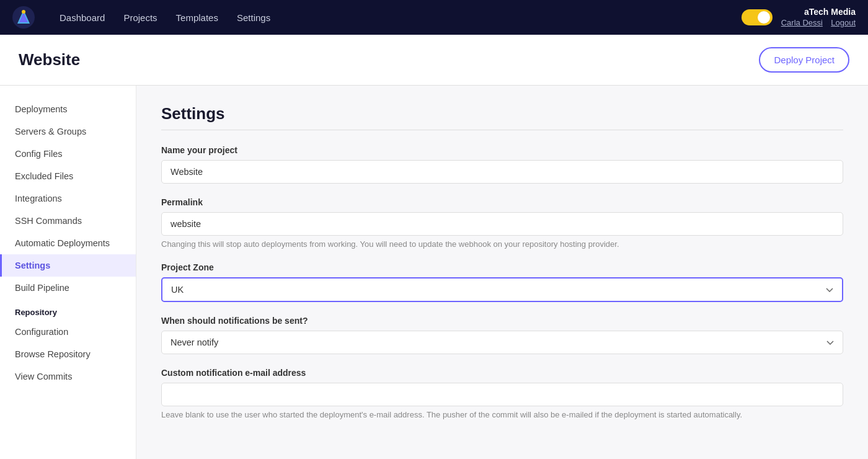 The image size is (868, 459). What do you see at coordinates (68, 198) in the screenshot?
I see `sidebar-item-integrations: Integrations` at bounding box center [68, 198].